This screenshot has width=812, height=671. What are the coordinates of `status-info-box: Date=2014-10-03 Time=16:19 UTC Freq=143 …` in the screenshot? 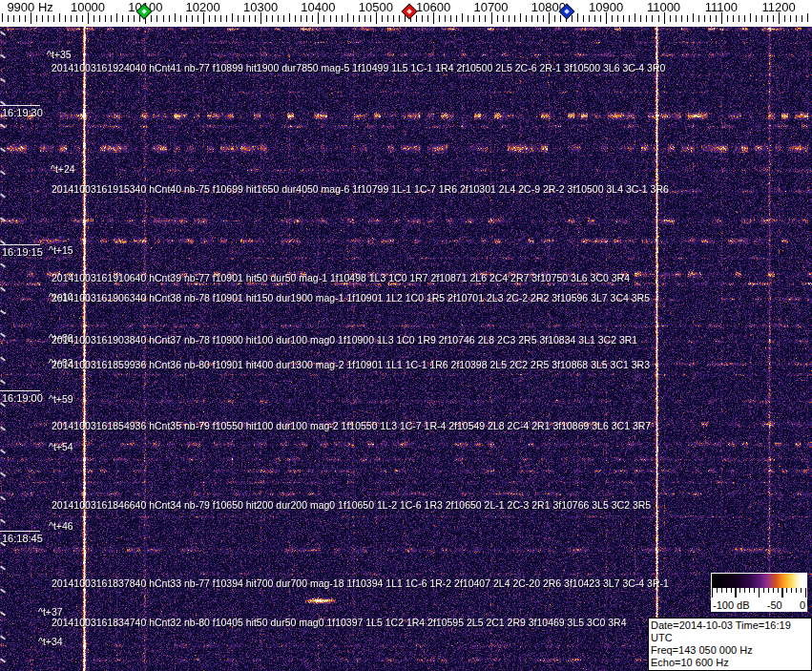 It's located at (730, 644).